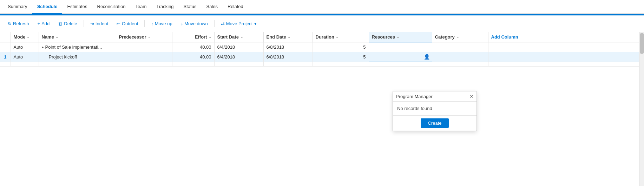 The image size is (644, 186). What do you see at coordinates (435, 97) in the screenshot?
I see `dropdown-search-area: ✕` at bounding box center [435, 97].